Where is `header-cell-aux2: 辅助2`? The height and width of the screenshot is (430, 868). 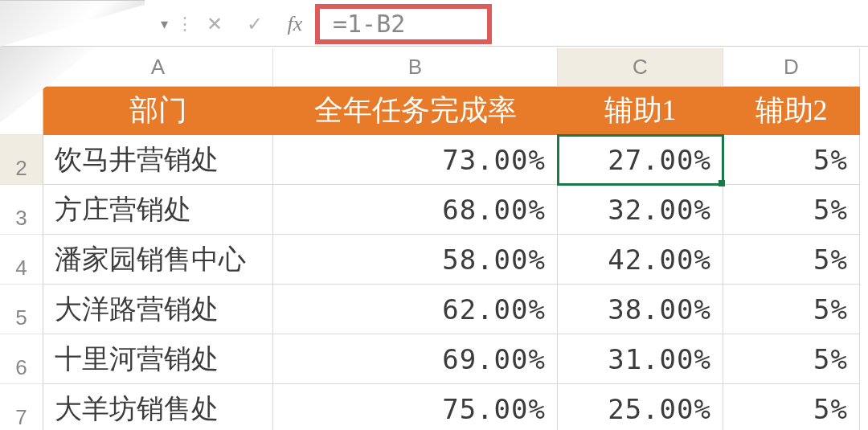 header-cell-aux2: 辅助2 is located at coordinates (792, 111).